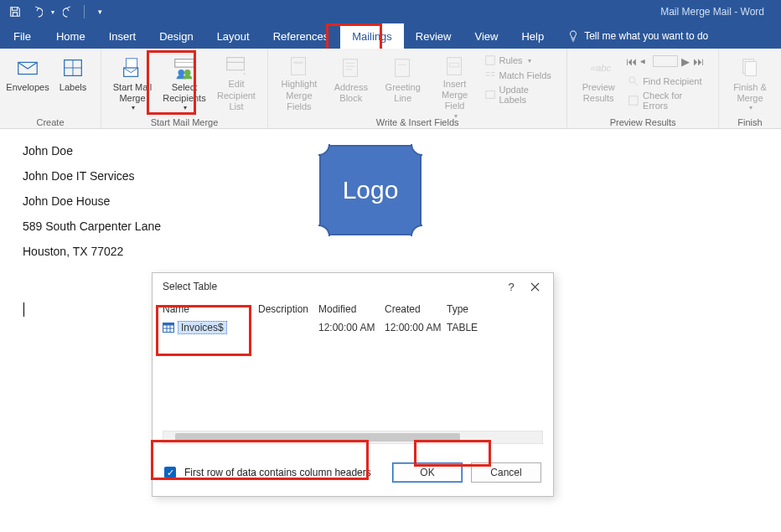 This screenshot has height=532, width=781. What do you see at coordinates (370, 190) in the screenshot?
I see `logo-text: Logo` at bounding box center [370, 190].